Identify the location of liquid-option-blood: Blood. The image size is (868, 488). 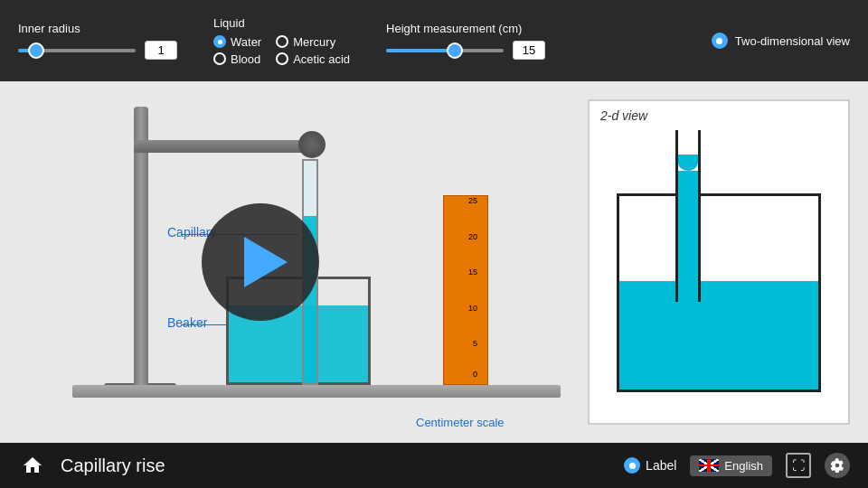
(237, 60).